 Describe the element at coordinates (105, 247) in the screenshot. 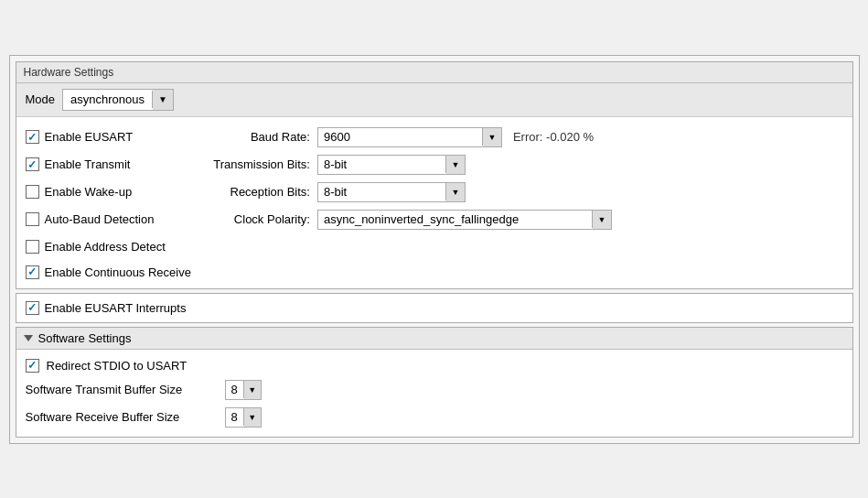

I see `enable-address-label: Enable Address Detect` at that location.